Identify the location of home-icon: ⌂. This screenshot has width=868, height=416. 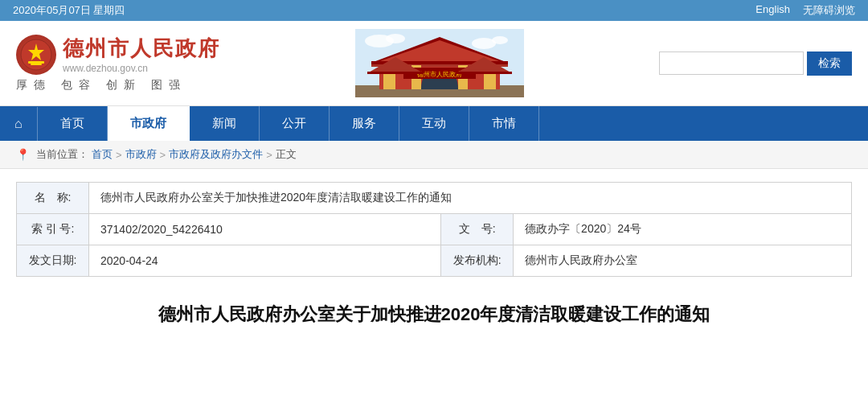
(18, 124).